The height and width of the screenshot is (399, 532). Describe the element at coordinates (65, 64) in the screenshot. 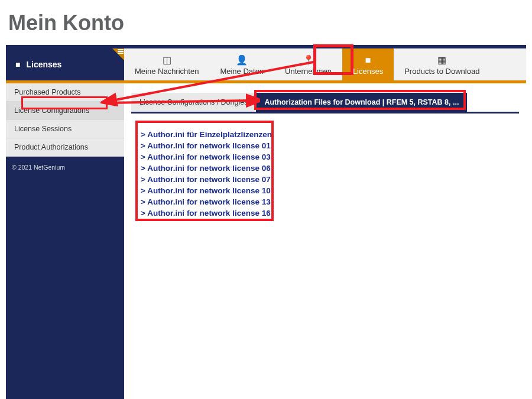

I see `tab-licenses-primary: ■ Licenses` at that location.